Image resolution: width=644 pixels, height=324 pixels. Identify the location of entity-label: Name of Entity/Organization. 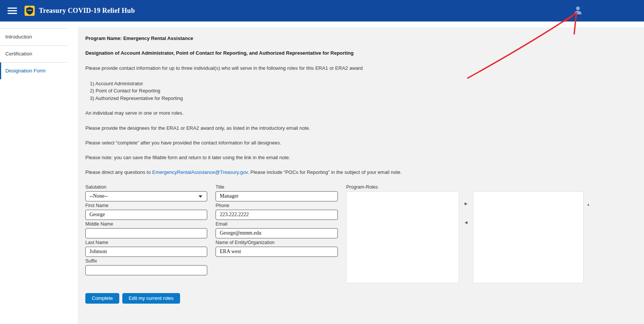
(277, 243).